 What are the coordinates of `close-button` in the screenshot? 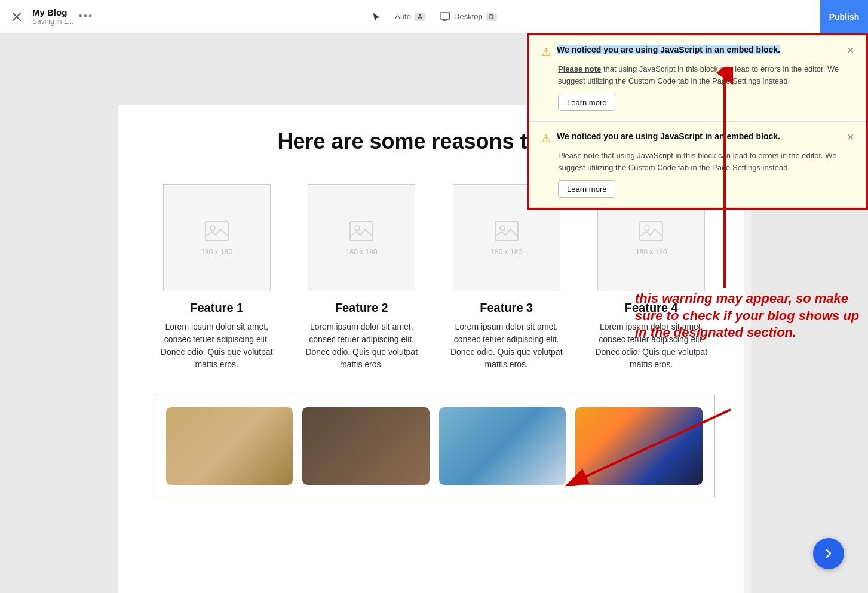 It's located at (17, 17).